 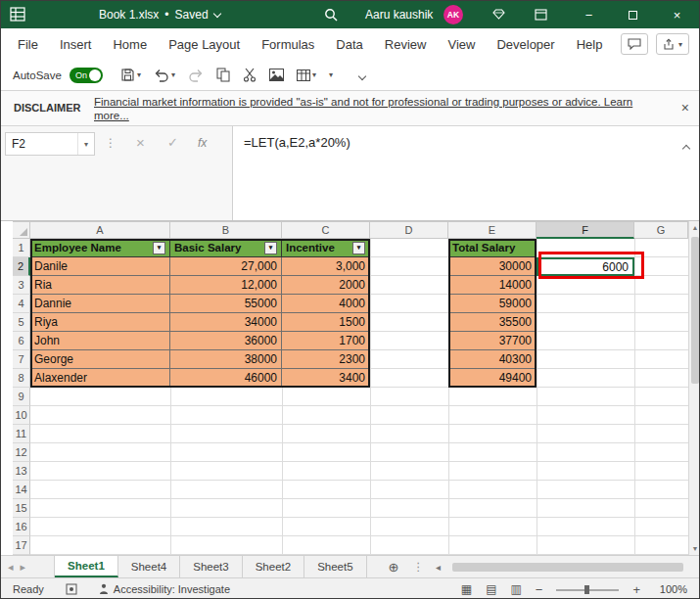 I want to click on cell-e6: 37700, so click(x=492, y=341).